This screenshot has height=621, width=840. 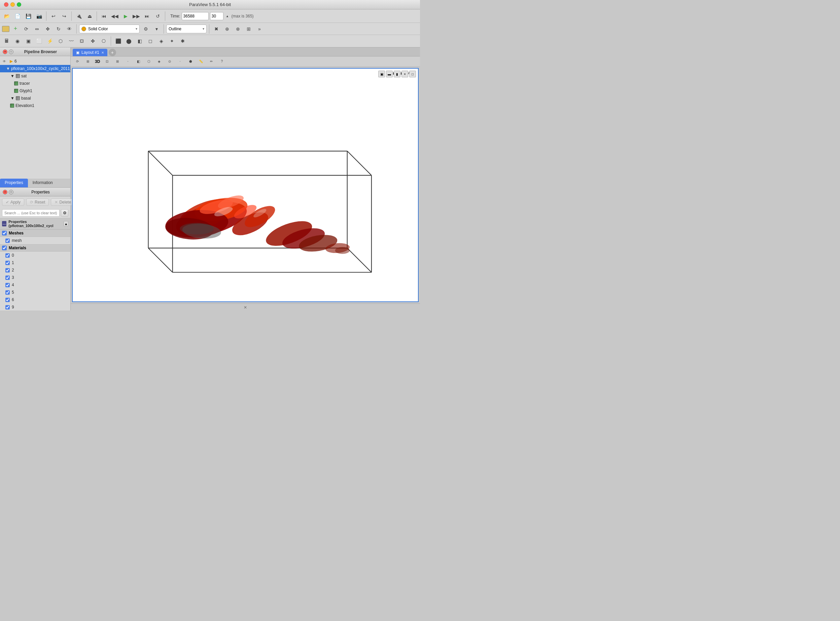 What do you see at coordinates (71, 41) in the screenshot?
I see `stream-tracer-button: 〰` at bounding box center [71, 41].